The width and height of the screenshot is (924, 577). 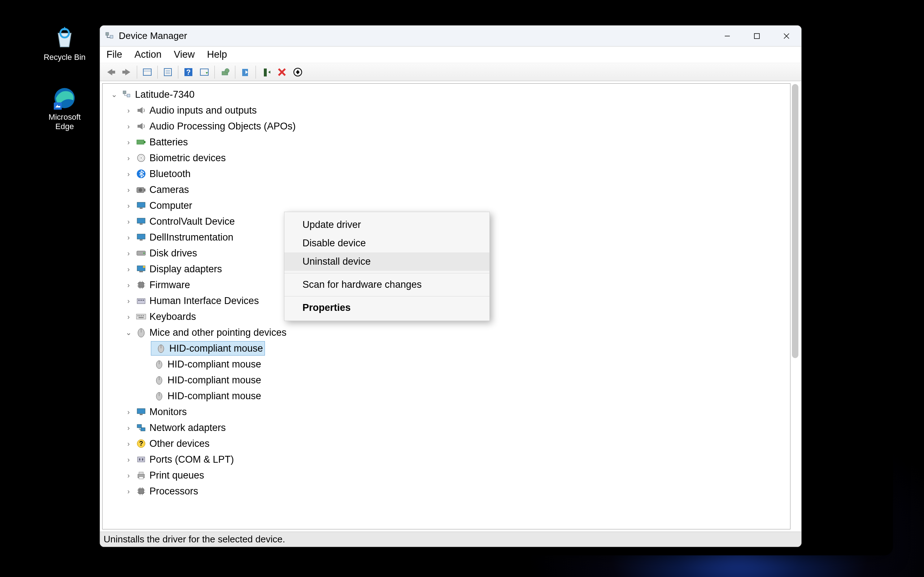 I want to click on tree-category: Cameras, so click(x=446, y=190).